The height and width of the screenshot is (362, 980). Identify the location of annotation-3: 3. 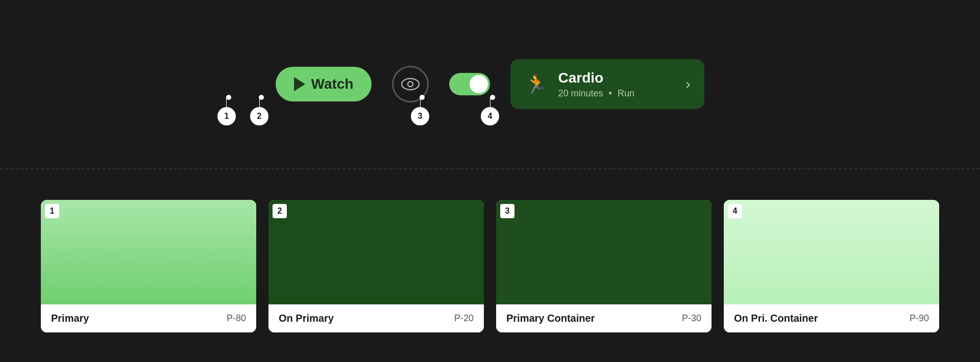
(420, 116).